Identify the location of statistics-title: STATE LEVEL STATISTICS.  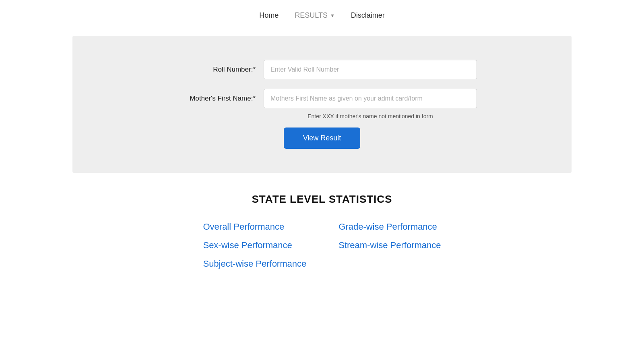
(322, 200).